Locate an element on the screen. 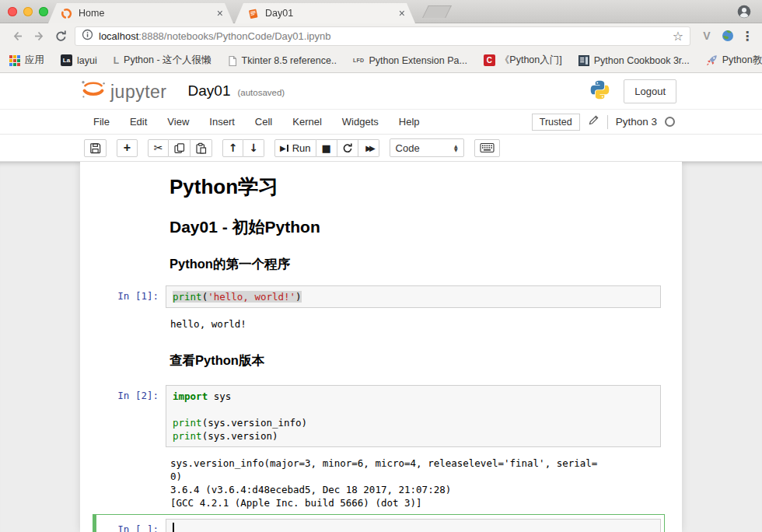  paste-cell-button is located at coordinates (201, 148).